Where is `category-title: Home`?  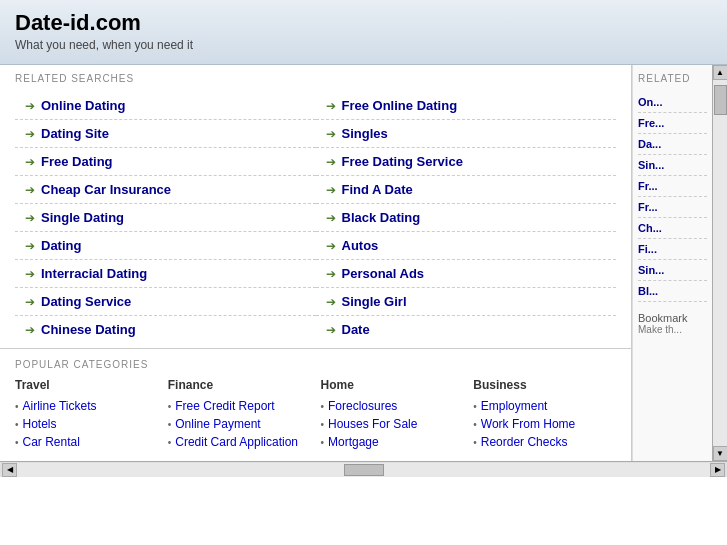 category-title: Home is located at coordinates (392, 385).